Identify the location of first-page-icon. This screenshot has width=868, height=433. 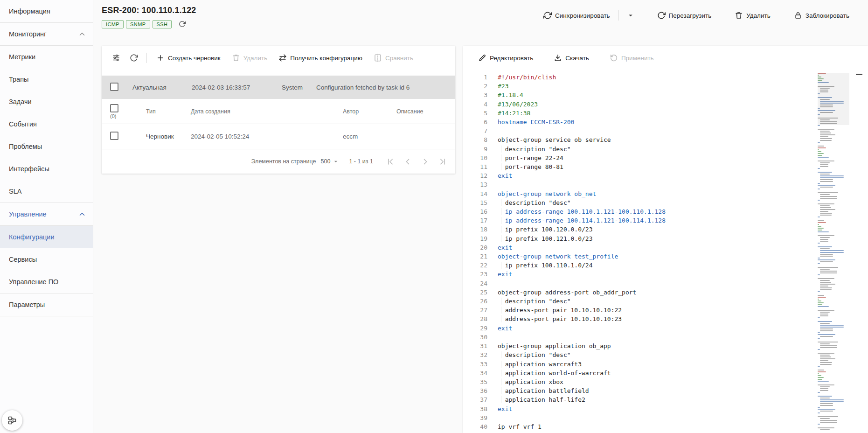
(391, 161).